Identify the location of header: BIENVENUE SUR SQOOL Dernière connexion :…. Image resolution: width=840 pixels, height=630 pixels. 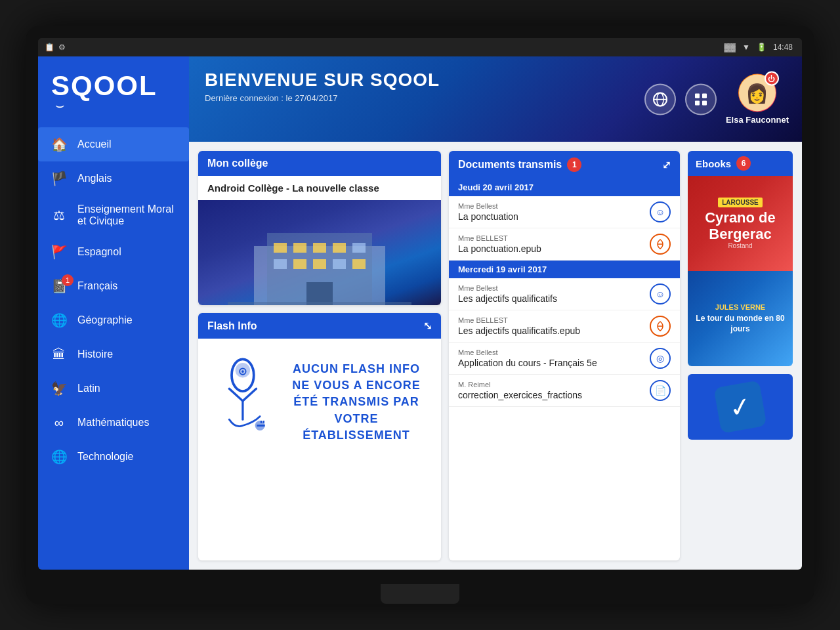
(495, 99).